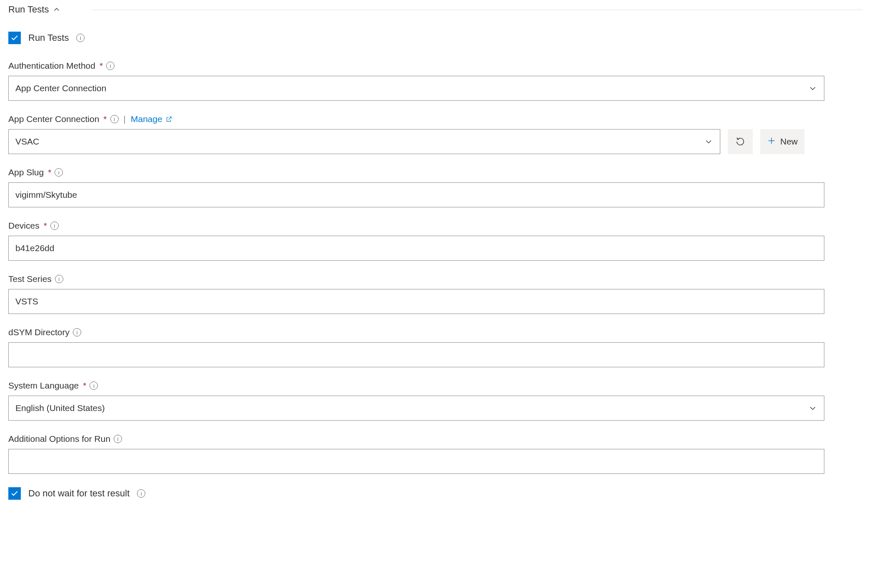 Image resolution: width=871 pixels, height=588 pixels. What do you see at coordinates (152, 119) in the screenshot?
I see `manage-link: Manage` at bounding box center [152, 119].